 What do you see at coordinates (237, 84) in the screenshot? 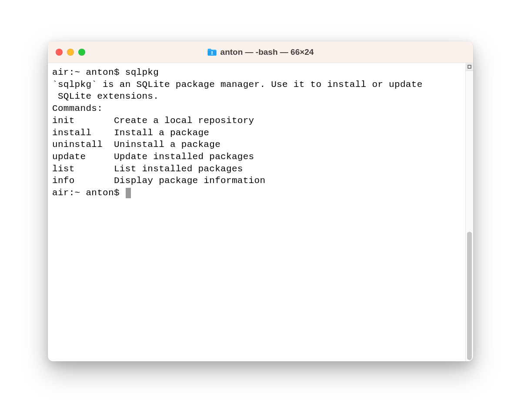
I see `output-description-1: `sqlpkg` is an SQLite package manager. U…` at bounding box center [237, 84].